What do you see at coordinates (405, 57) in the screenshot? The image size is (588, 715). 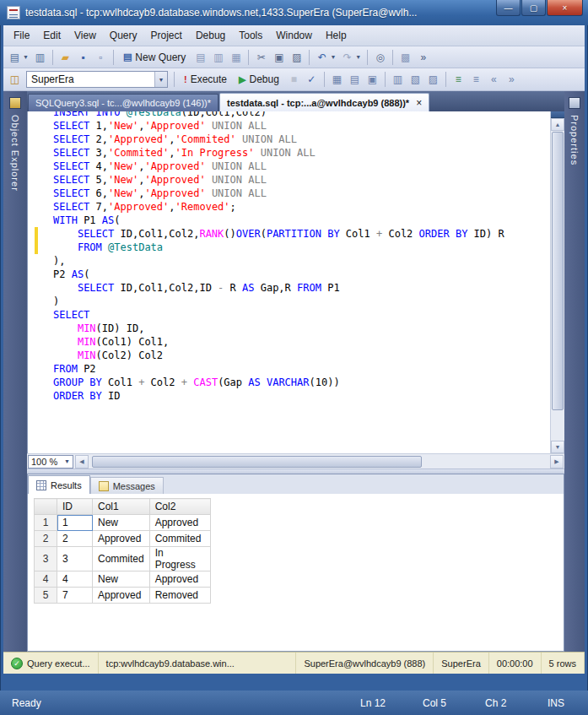 I see `activity-monitor-icon: ▩` at bounding box center [405, 57].